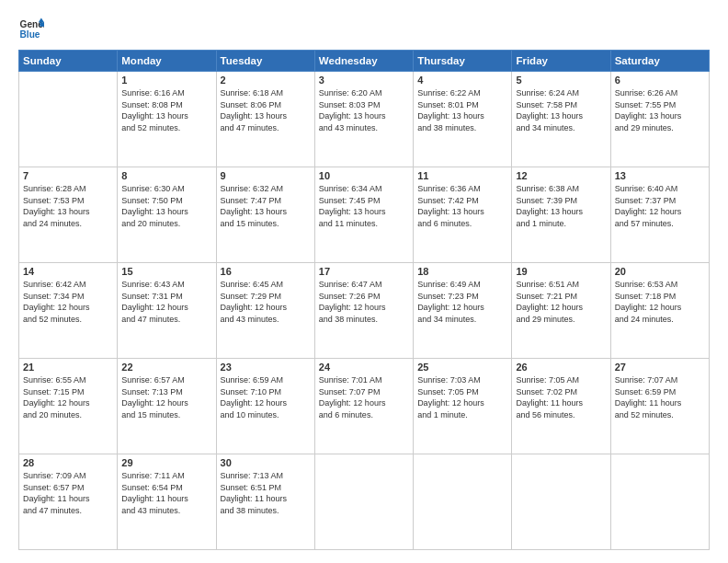 The image size is (728, 563). What do you see at coordinates (266, 271) in the screenshot?
I see `day-number: 16` at bounding box center [266, 271].